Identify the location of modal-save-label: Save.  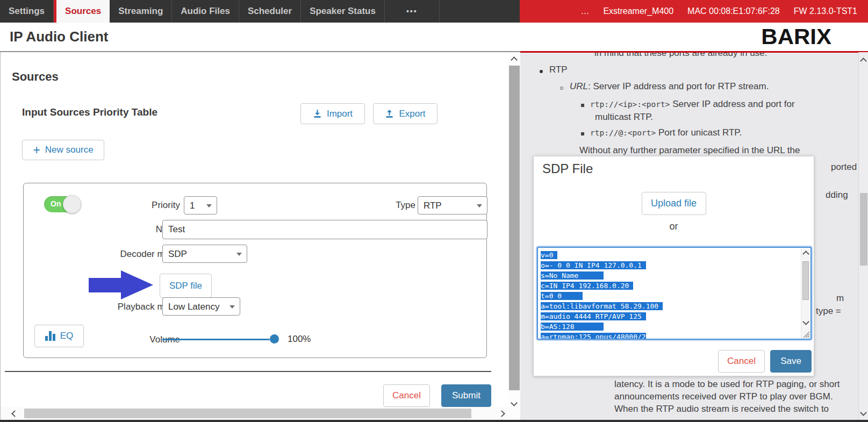
(791, 361).